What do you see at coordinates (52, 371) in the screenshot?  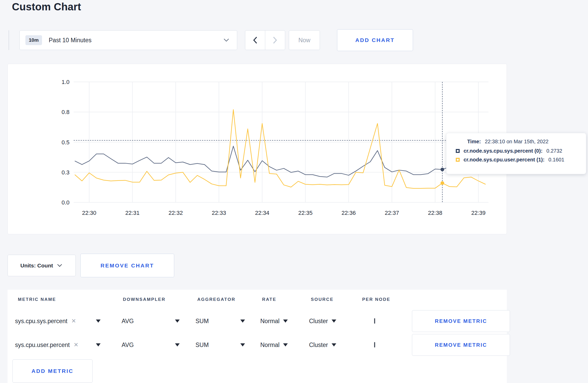 I see `add-metric-button: ADD METRIC` at bounding box center [52, 371].